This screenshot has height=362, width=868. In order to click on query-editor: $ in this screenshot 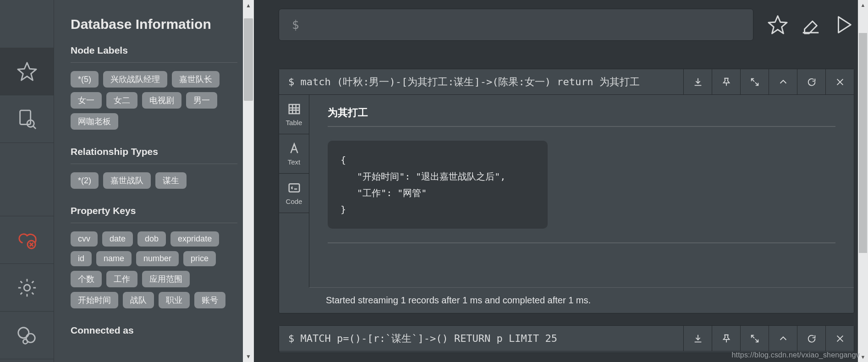, I will do `click(516, 25)`.